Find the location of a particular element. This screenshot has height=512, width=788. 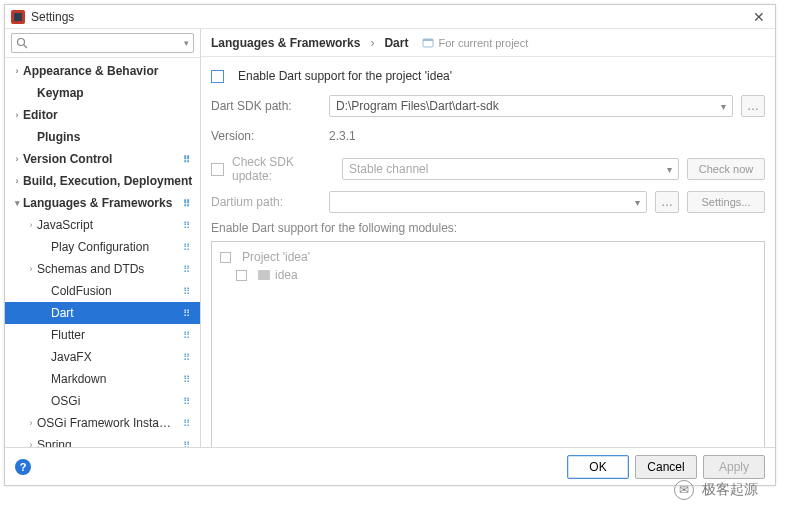

tree-item-label: Build, Execution, Deployment is located at coordinates (110, 181).